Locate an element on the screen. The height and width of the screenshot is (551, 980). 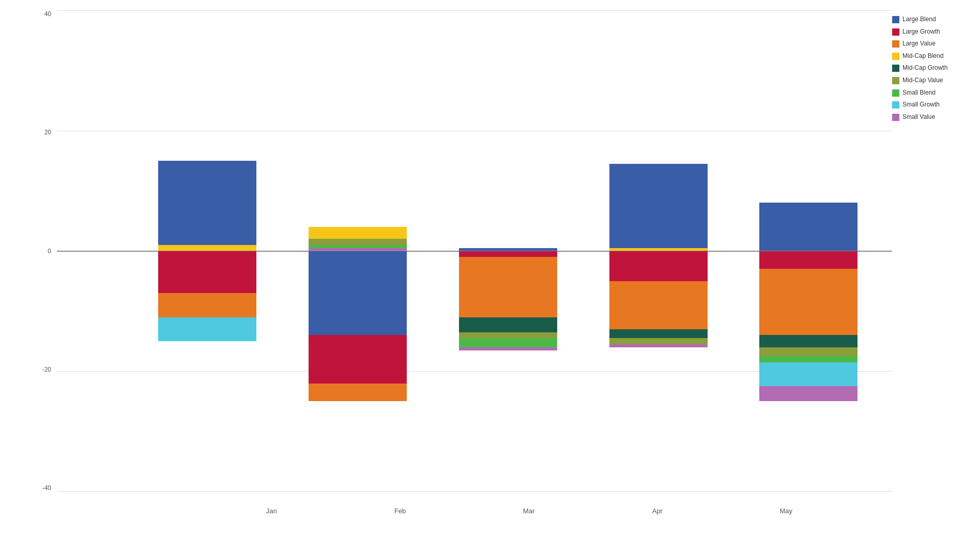
legend-swatch-large-value is located at coordinates (896, 44).